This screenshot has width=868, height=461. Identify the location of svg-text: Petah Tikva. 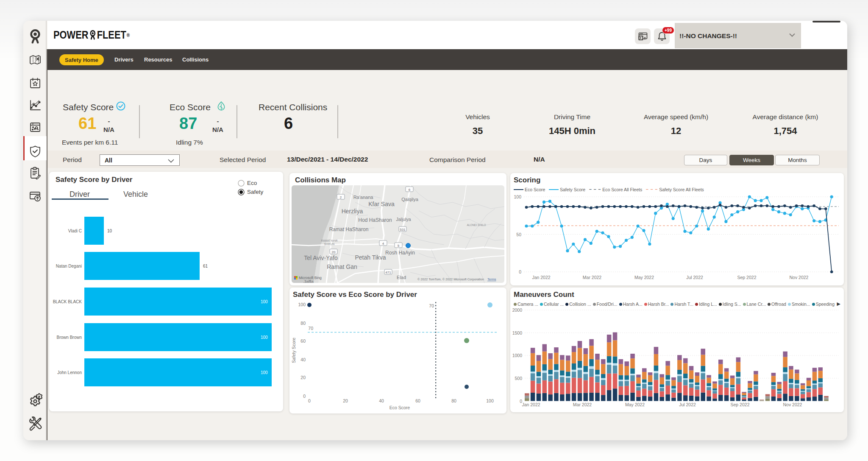
(370, 257).